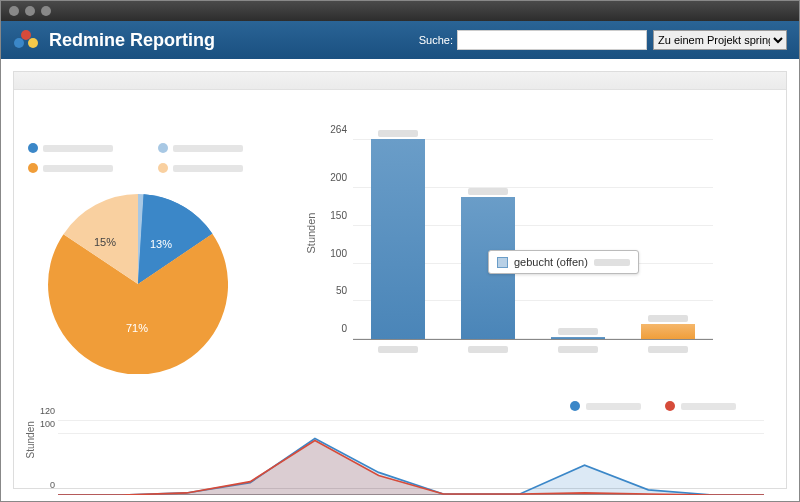 This screenshot has height=502, width=800. I want to click on bar-ytick: 264, so click(338, 130).